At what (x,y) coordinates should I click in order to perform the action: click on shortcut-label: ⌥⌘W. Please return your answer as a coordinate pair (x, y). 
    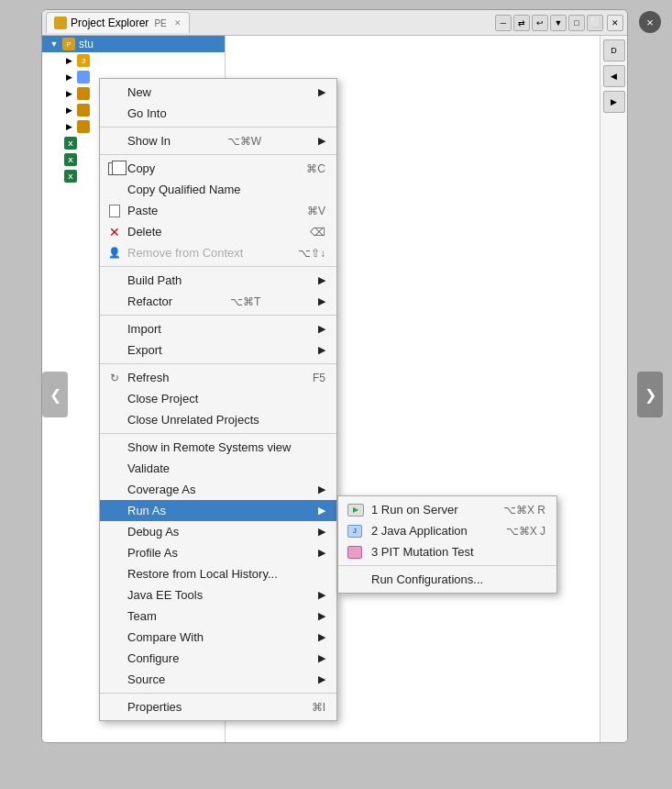
    Looking at the image, I should click on (244, 141).